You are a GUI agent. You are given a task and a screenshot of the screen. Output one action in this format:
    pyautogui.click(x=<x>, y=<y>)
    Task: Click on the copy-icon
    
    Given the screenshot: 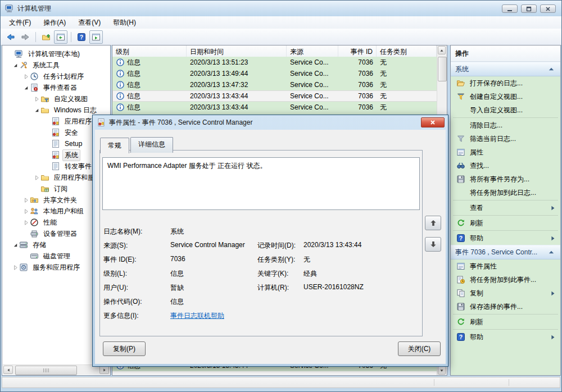 What is the action you would take?
    pyautogui.click(x=461, y=293)
    